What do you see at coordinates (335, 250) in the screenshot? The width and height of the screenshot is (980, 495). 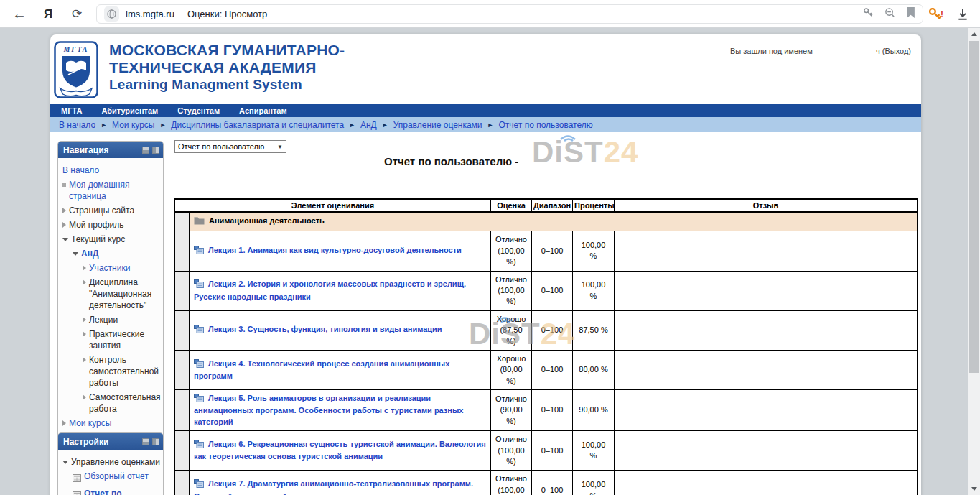 I see `grade-item-link: Лекция 1. Анимация как вид культурно-дос…` at bounding box center [335, 250].